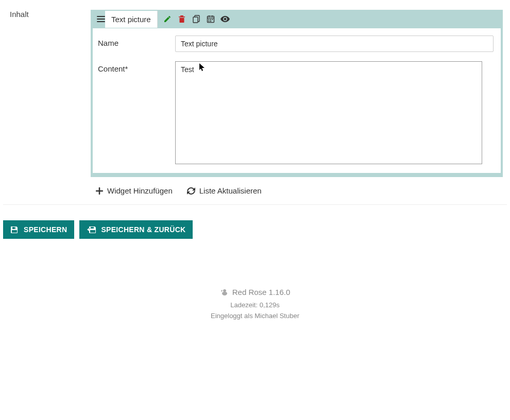 Image resolution: width=510 pixels, height=420 pixels. I want to click on drag-handle-icon, so click(99, 19).